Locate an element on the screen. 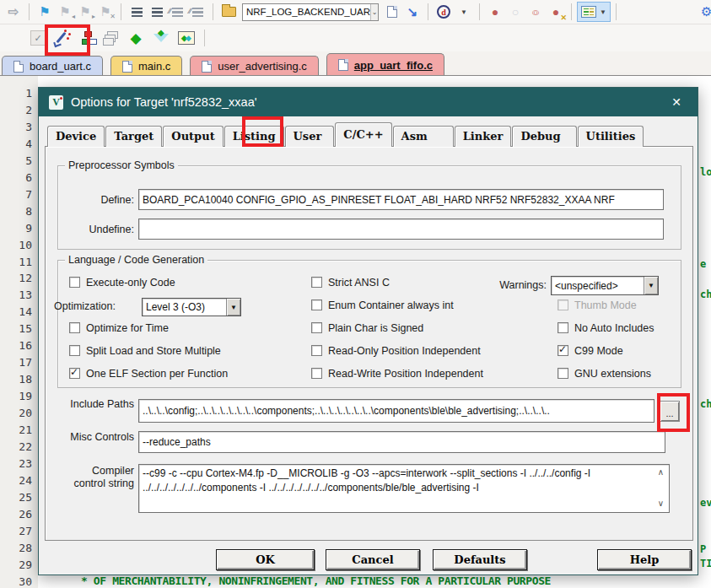 The height and width of the screenshot is (588, 711). line-number: 13 is located at coordinates (16, 295).